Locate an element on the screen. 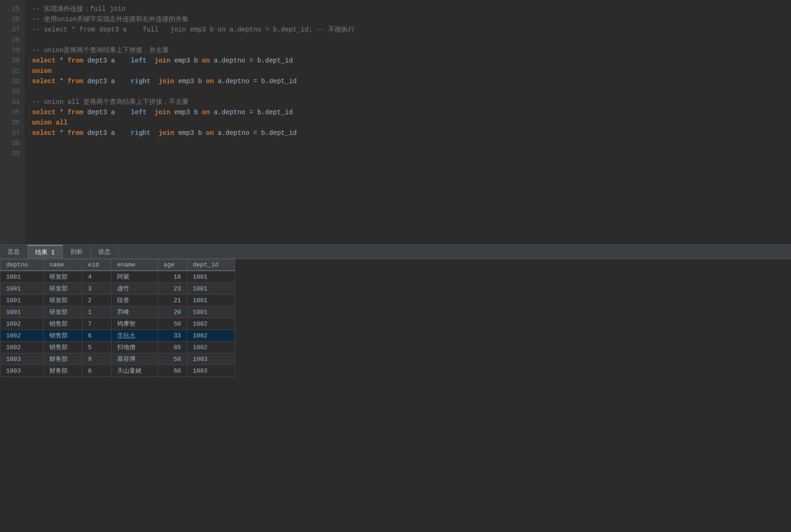  table-cell: 1003 is located at coordinates (22, 371).